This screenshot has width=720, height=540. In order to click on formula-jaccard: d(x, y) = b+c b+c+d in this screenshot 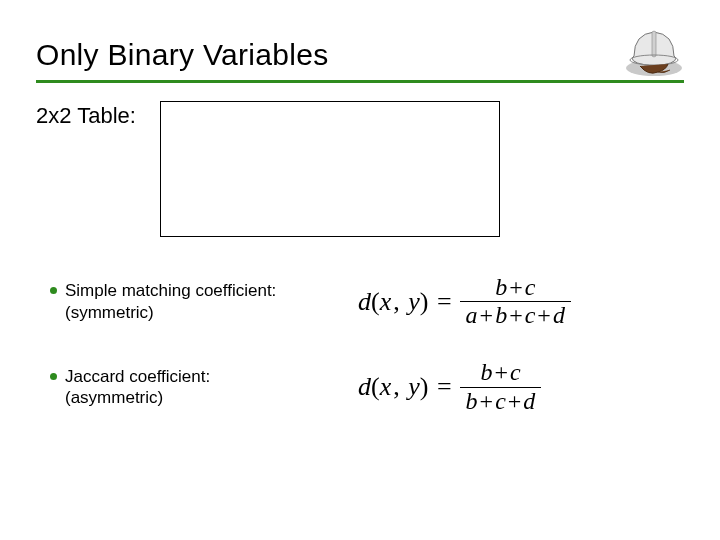, I will do `click(450, 386)`.